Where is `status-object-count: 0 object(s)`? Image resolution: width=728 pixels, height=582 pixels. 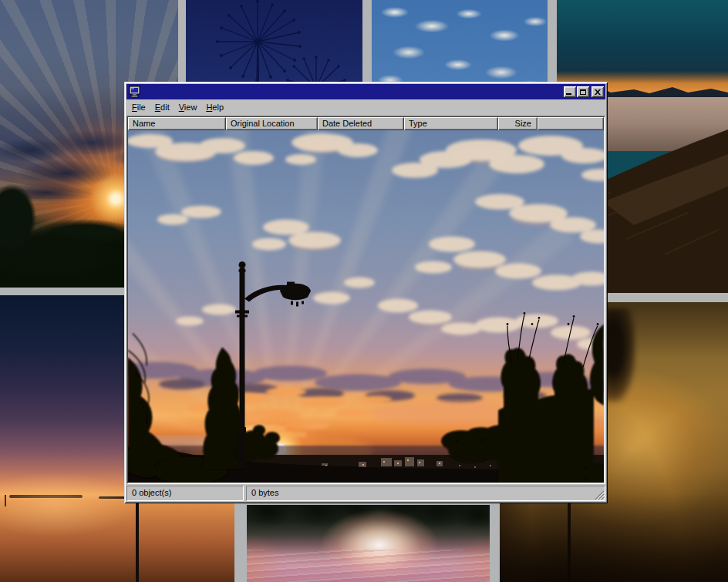
status-object-count: 0 object(s) is located at coordinates (185, 493).